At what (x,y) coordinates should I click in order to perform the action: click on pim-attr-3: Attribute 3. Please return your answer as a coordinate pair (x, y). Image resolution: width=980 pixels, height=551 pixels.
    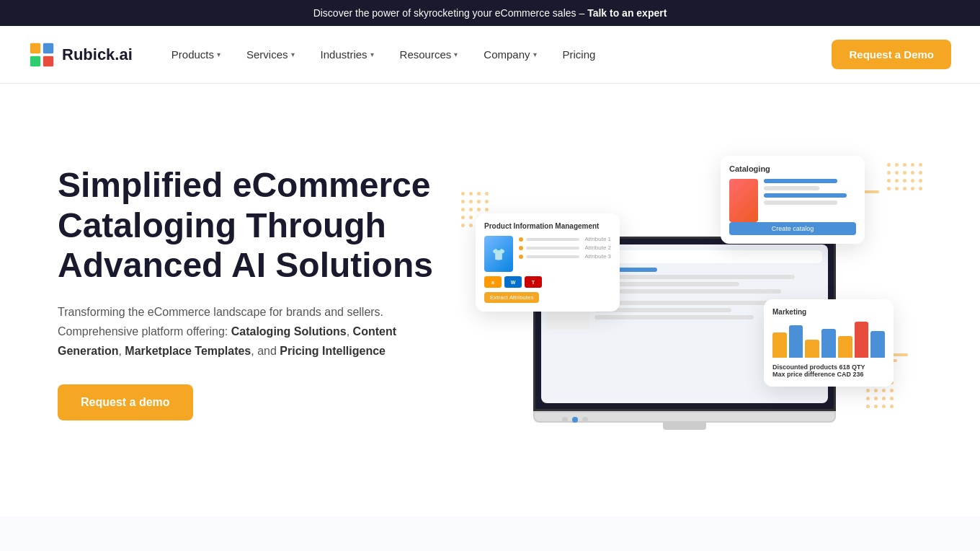
    Looking at the image, I should click on (565, 257).